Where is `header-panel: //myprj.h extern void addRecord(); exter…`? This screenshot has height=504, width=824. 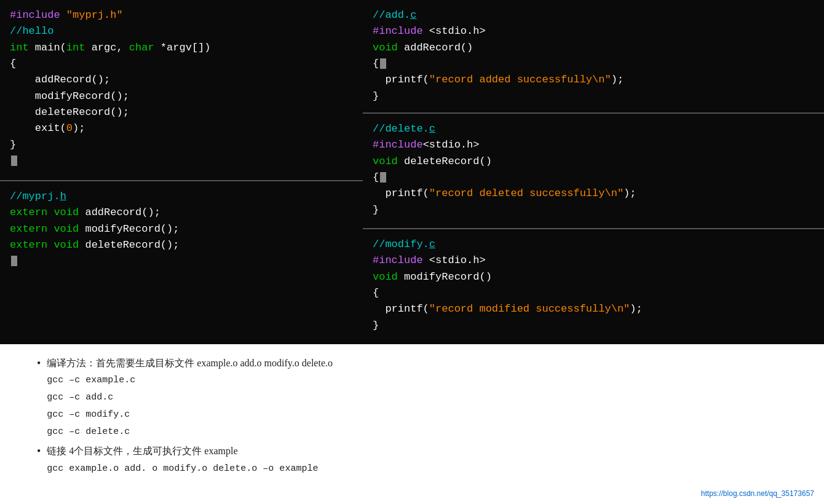 header-panel: //myprj.h extern void addRecord(); exter… is located at coordinates (181, 263).